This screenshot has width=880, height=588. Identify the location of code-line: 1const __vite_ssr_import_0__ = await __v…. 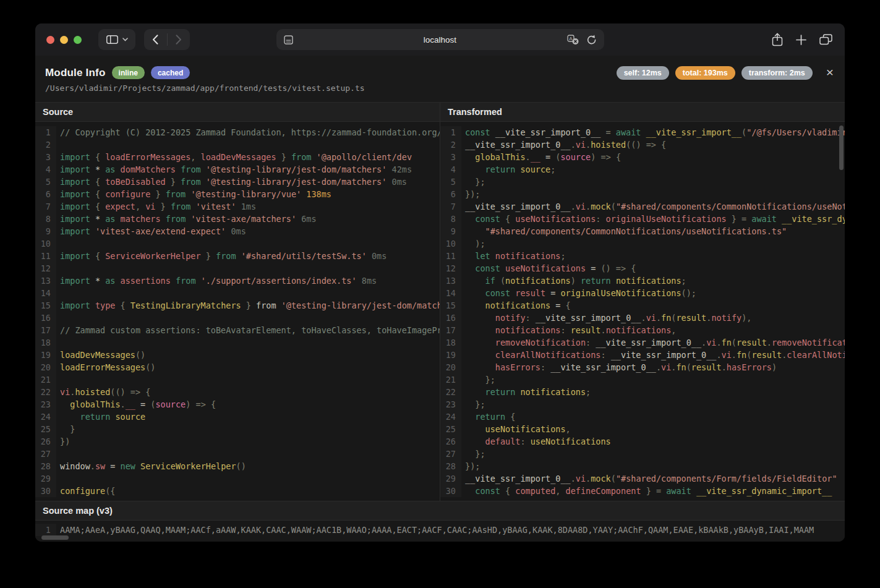
(643, 132).